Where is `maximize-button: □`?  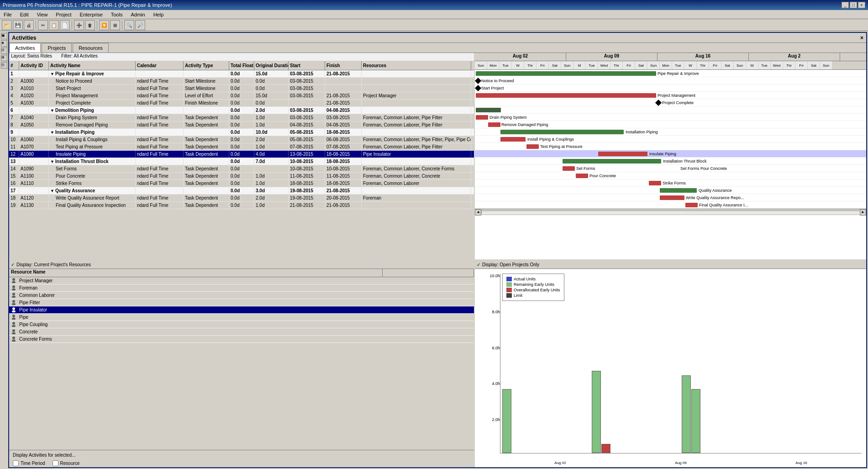 maximize-button: □ is located at coordinates (853, 5).